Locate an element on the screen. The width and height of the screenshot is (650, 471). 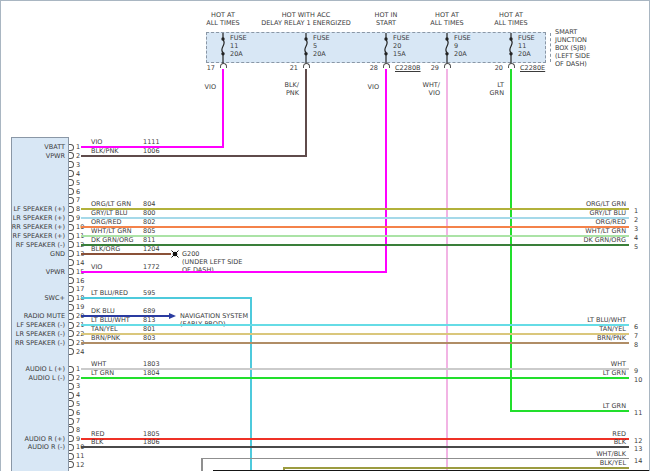
pin-number: 7 is located at coordinates (78, 421).